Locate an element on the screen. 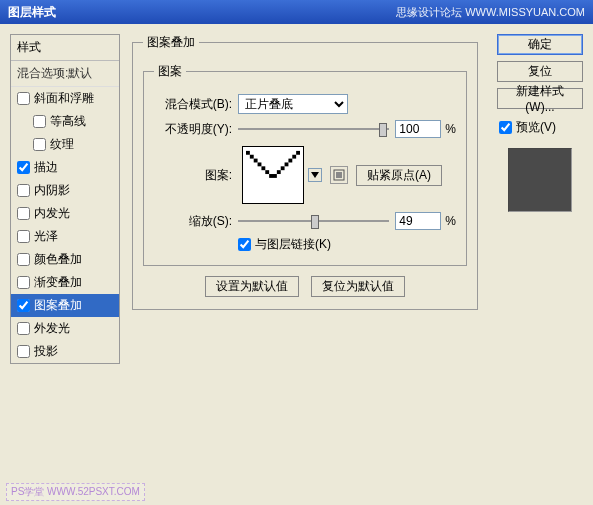 The height and width of the screenshot is (505, 593). style-item-1: 等高线 is located at coordinates (65, 122).